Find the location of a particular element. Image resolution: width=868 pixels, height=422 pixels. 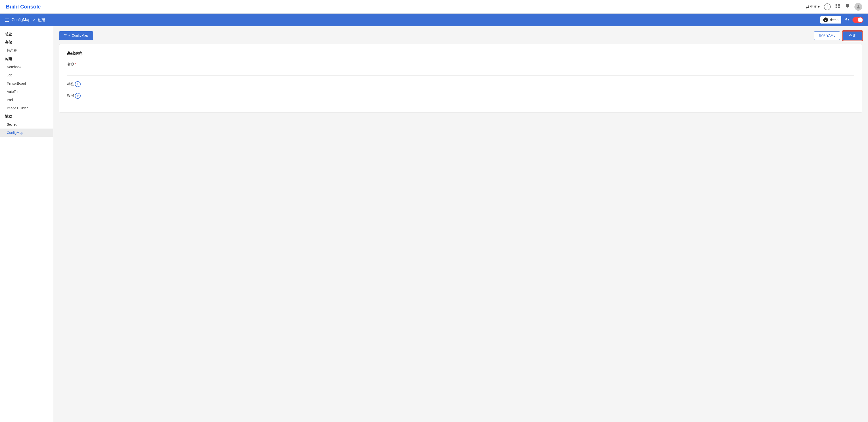

sidebar-item-autotune: AutoTune is located at coordinates (26, 92).